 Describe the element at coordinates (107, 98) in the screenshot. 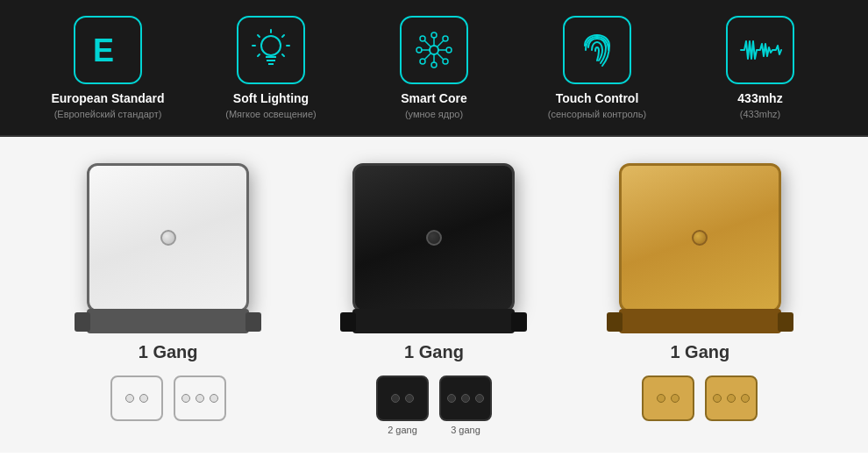

I see `european-standard-title: European Standard` at that location.